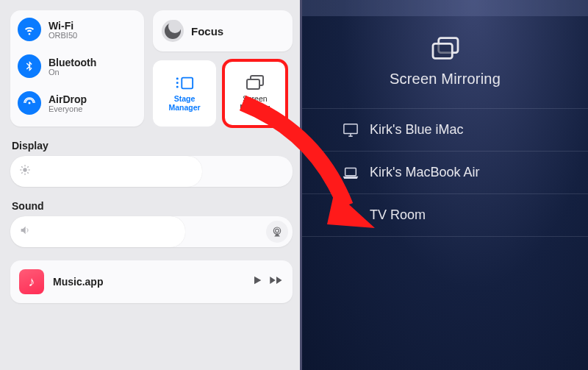 The width and height of the screenshot is (588, 370). Describe the element at coordinates (425, 172) in the screenshot. I see `device-label: Kirk's MacBook Air` at that location.